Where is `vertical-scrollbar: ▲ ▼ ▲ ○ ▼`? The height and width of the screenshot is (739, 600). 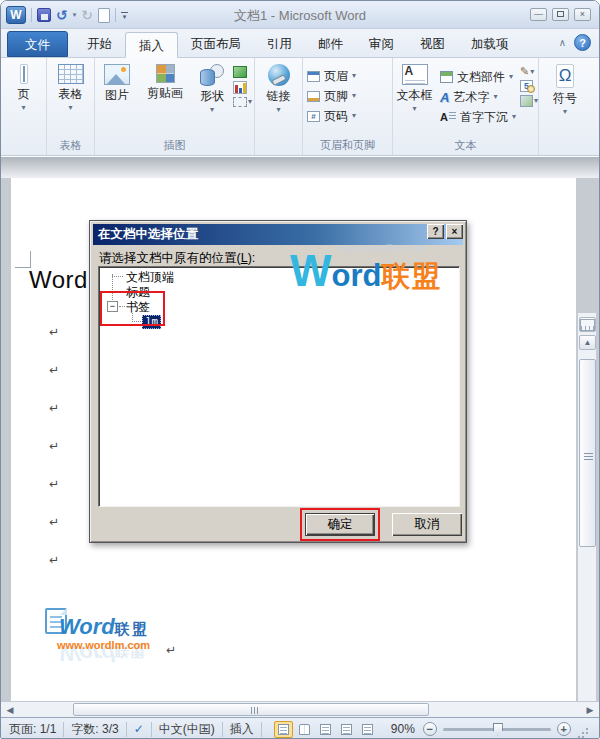
vertical-scrollbar: ▲ ▼ ▲ ○ ▼ is located at coordinates (586, 526).